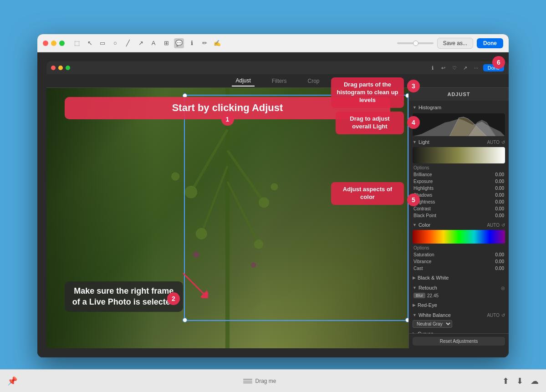 The image size is (546, 392). What do you see at coordinates (503, 315) in the screenshot?
I see `wb-reset-icon: ↺` at bounding box center [503, 315].